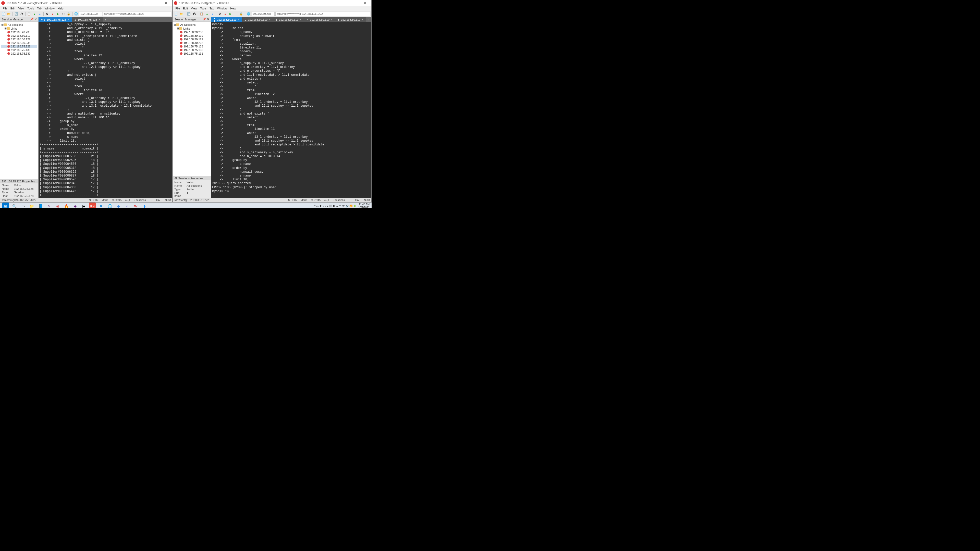 The image size is (980, 551). I want to click on play-icon: ▶, so click(231, 14).